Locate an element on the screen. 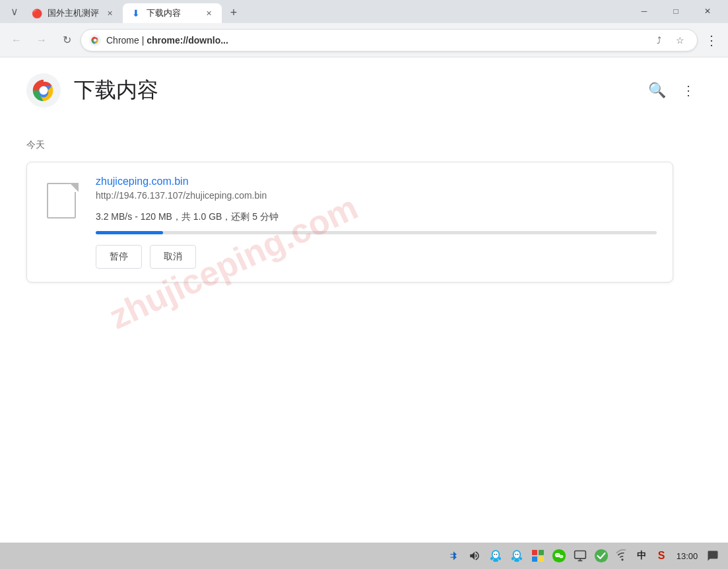 The width and height of the screenshot is (728, 569). toolbar: ← → ↻ Chrome | chrome://downlo... ⤴ ☆ is located at coordinates (364, 40).